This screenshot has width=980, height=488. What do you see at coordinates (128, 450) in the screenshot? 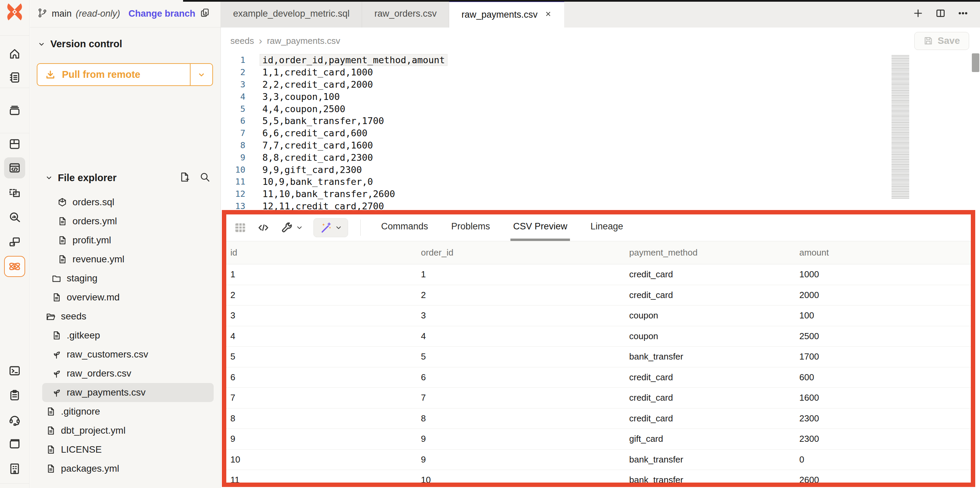
I see `file-row-license: LICENSE` at bounding box center [128, 450].